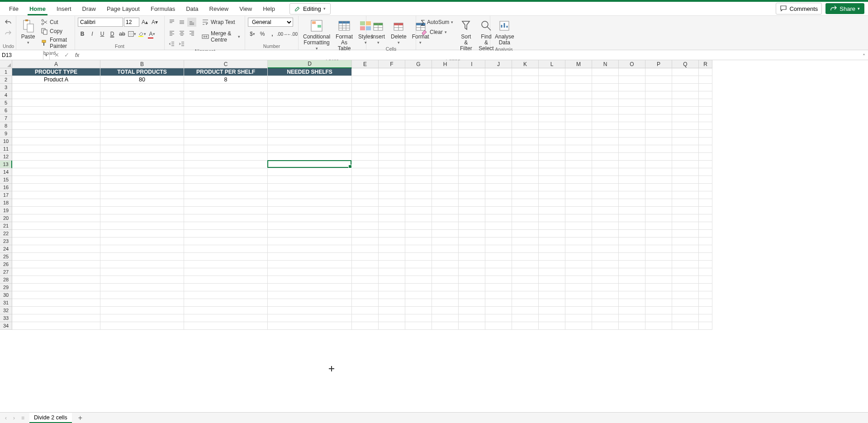 The height and width of the screenshot is (423, 868). Describe the element at coordinates (392, 226) in the screenshot. I see `cell-F21` at that location.